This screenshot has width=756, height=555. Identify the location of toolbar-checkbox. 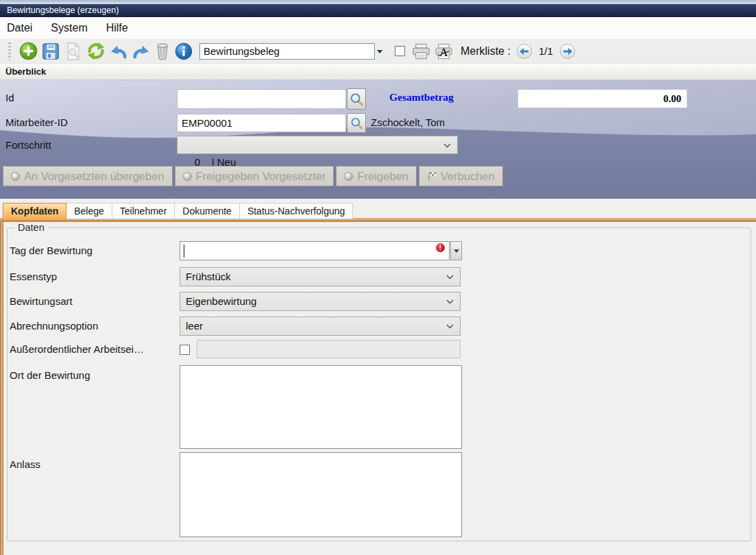
(400, 51).